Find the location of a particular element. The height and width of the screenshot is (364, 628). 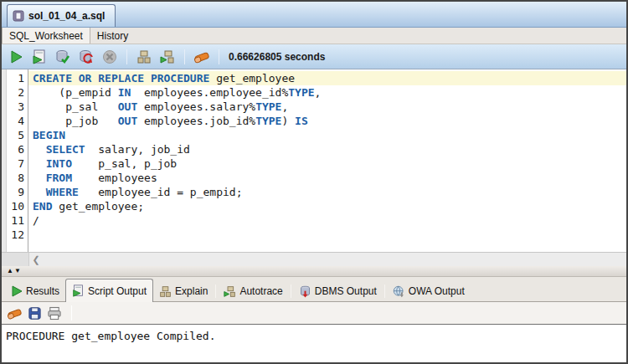

line-number: 8 is located at coordinates (17, 177).